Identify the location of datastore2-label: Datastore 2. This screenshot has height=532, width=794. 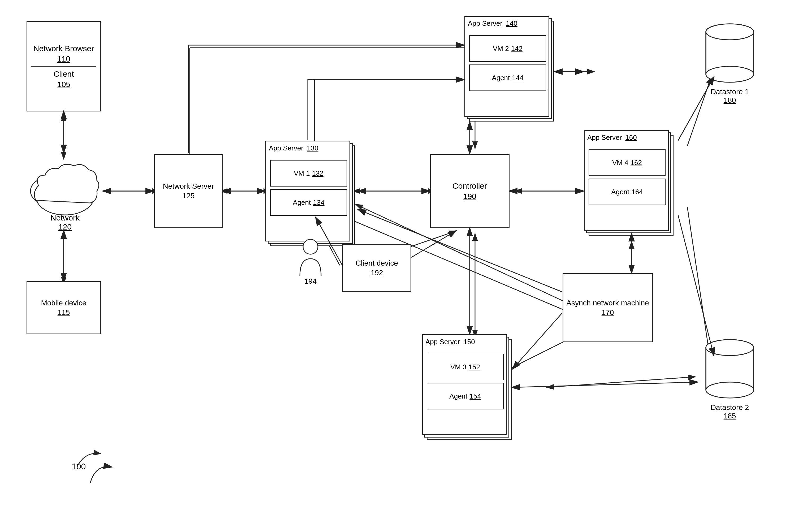
(730, 408).